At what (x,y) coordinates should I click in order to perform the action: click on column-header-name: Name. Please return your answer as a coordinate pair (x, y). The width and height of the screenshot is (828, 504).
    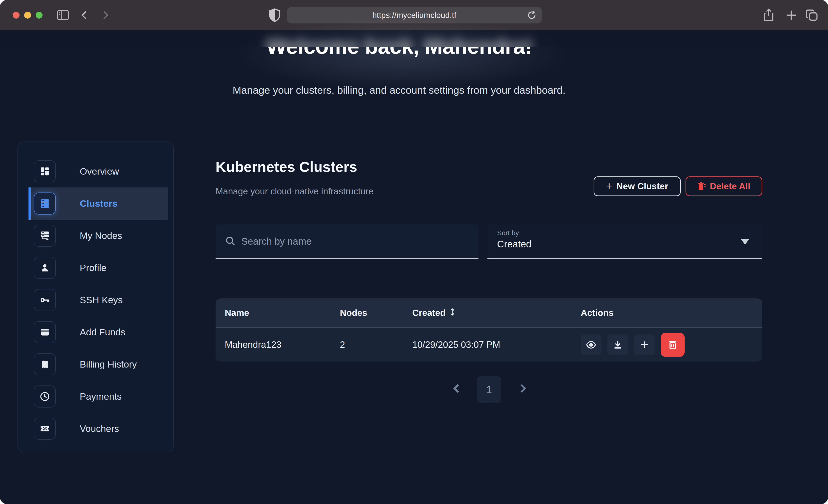
    Looking at the image, I should click on (273, 313).